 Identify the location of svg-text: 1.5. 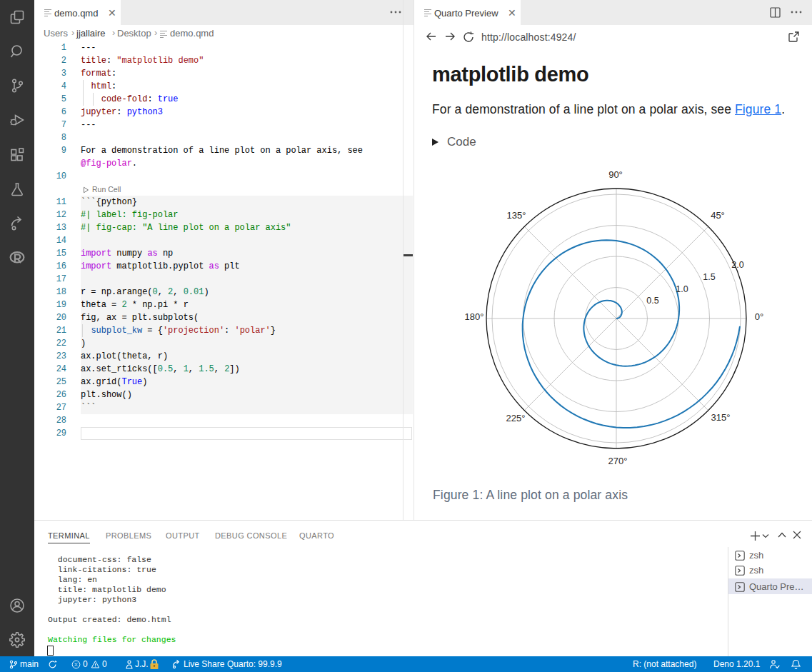
(708, 277).